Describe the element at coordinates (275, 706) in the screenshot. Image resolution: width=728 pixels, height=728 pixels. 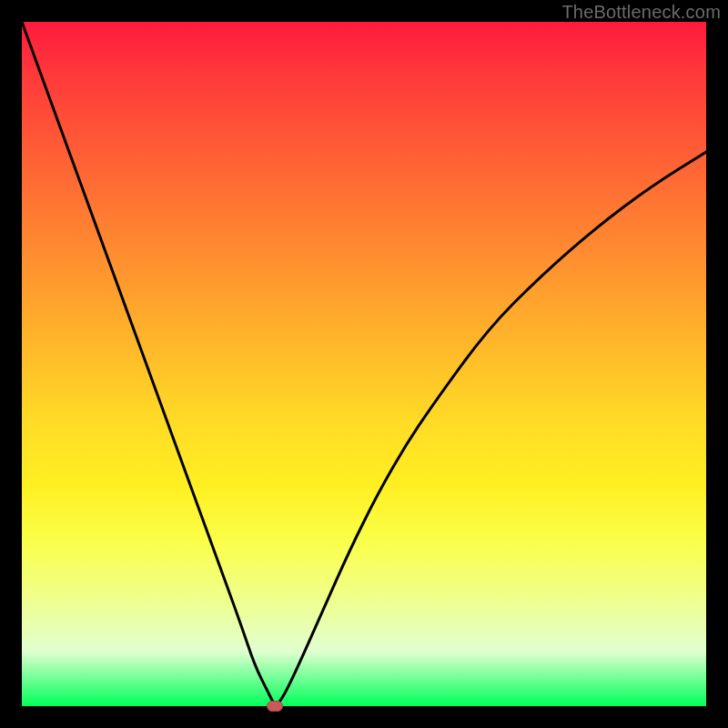
I see `optimum-marker` at that location.